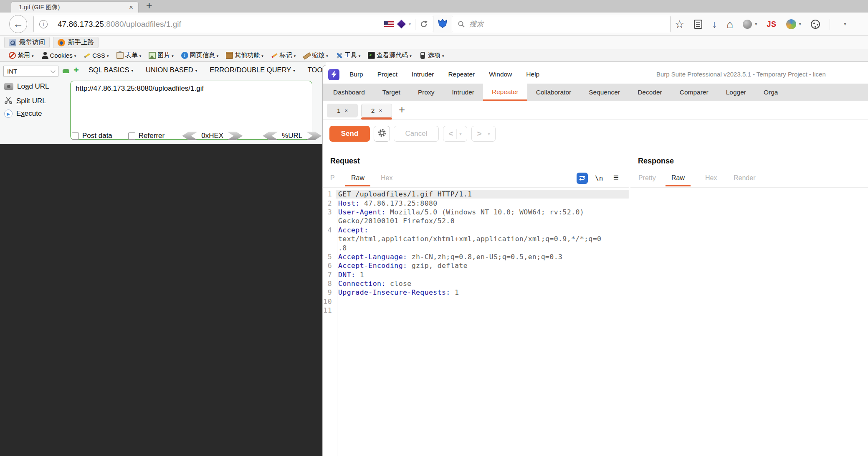 This screenshot has width=868, height=456. I want to click on downloads-icon: ↓, so click(714, 24).